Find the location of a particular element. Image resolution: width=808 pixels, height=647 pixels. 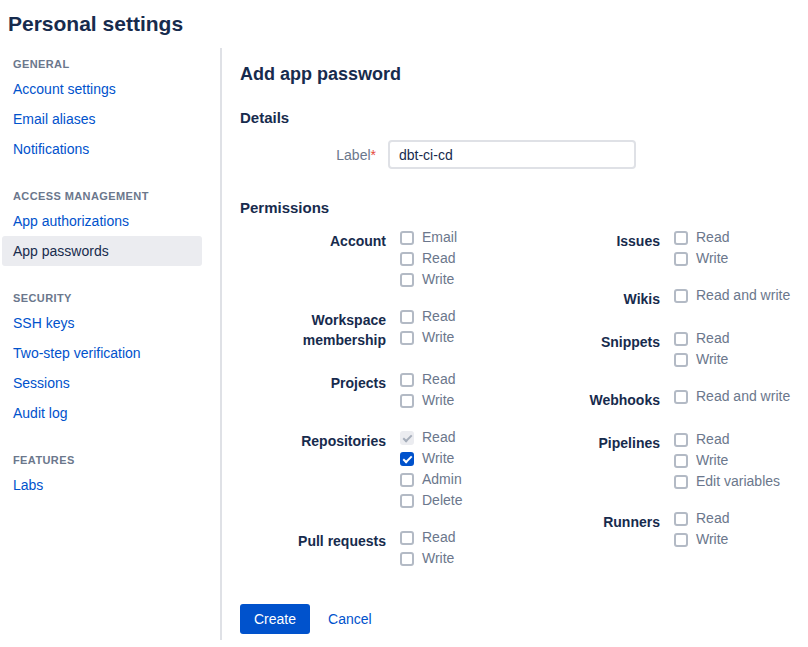

option-pull-requests-write: Write is located at coordinates (428, 558).